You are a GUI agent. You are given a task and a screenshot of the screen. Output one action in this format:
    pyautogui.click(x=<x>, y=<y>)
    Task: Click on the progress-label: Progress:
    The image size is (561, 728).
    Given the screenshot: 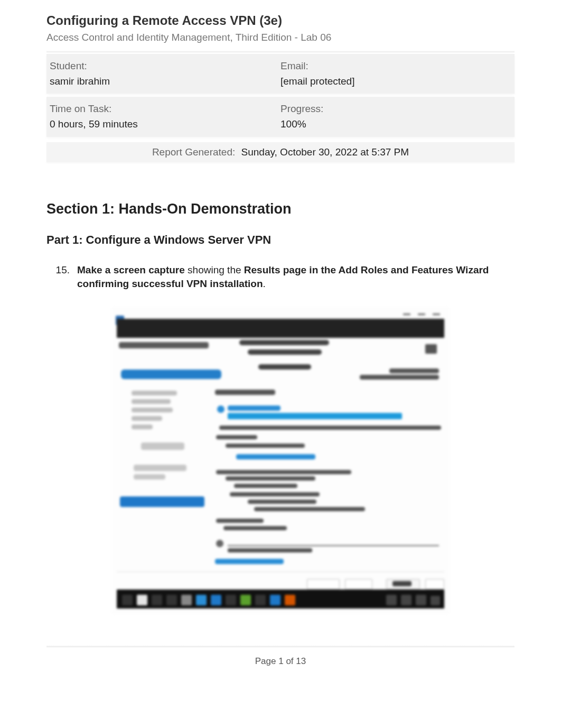 What is the action you would take?
    pyautogui.click(x=396, y=109)
    